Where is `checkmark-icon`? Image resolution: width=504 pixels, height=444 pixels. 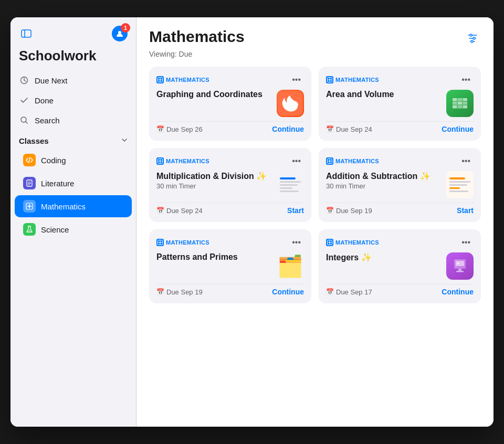 checkmark-icon is located at coordinates (24, 100).